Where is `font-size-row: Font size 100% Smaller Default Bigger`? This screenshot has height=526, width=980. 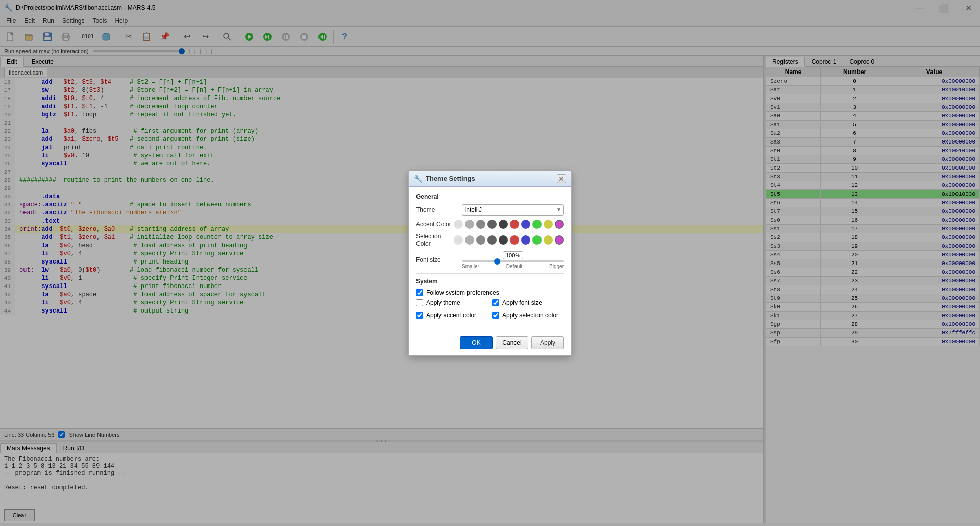
font-size-row: Font size 100% Smaller Default Bigger is located at coordinates (490, 260).